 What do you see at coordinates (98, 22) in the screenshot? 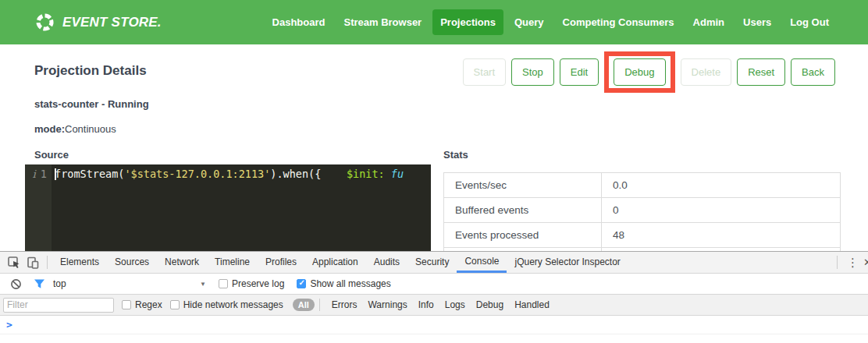
I see `event-store-logo: EVENT STORE.` at bounding box center [98, 22].